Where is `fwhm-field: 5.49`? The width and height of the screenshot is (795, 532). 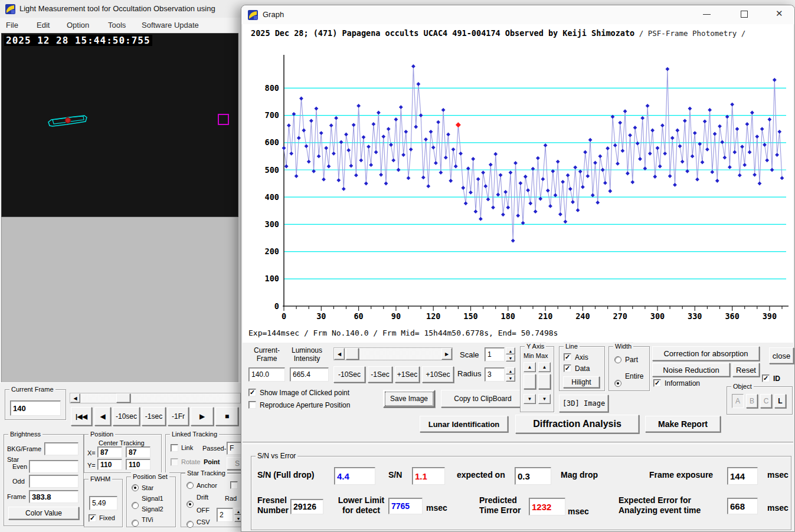 fwhm-field: 5.49 is located at coordinates (103, 503).